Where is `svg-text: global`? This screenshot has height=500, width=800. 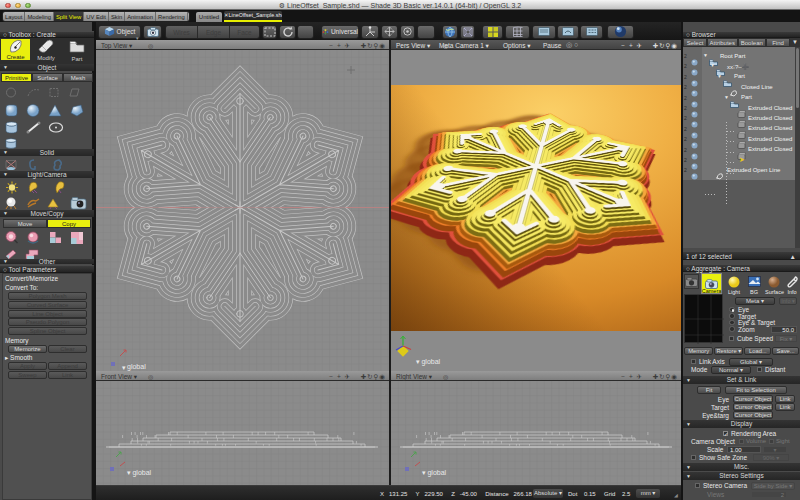
svg-text: global is located at coordinates (136, 367).